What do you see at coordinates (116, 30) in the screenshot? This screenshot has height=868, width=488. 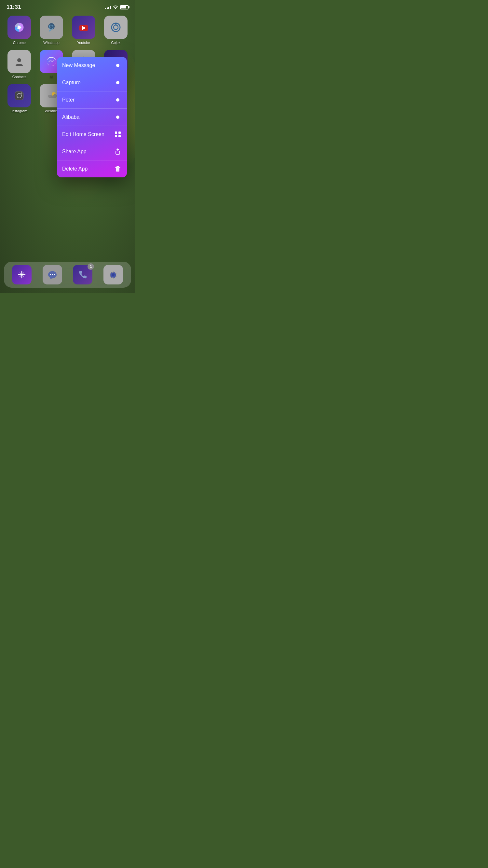 I see `app-gojek: Gojek` at bounding box center [116, 30].